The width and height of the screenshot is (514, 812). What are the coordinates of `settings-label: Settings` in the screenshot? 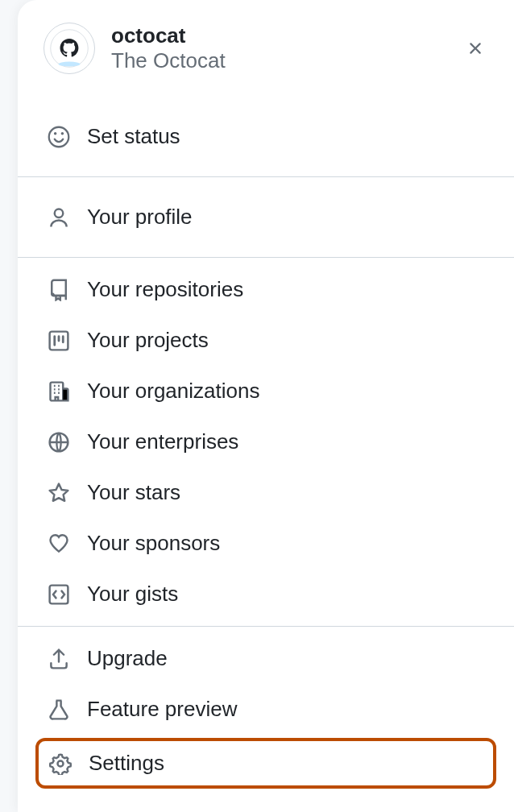 It's located at (286, 764).